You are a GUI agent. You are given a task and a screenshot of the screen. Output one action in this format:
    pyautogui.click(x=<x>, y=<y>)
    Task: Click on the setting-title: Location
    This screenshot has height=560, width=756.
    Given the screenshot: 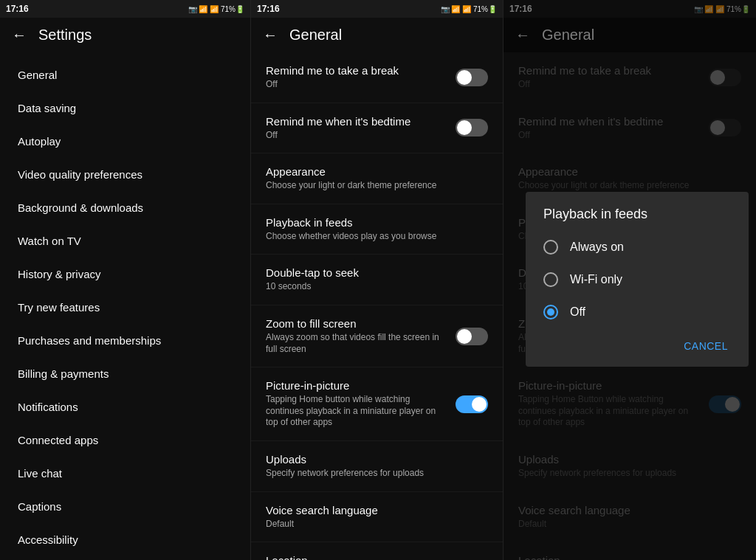 What is the action you would take?
    pyautogui.click(x=372, y=557)
    